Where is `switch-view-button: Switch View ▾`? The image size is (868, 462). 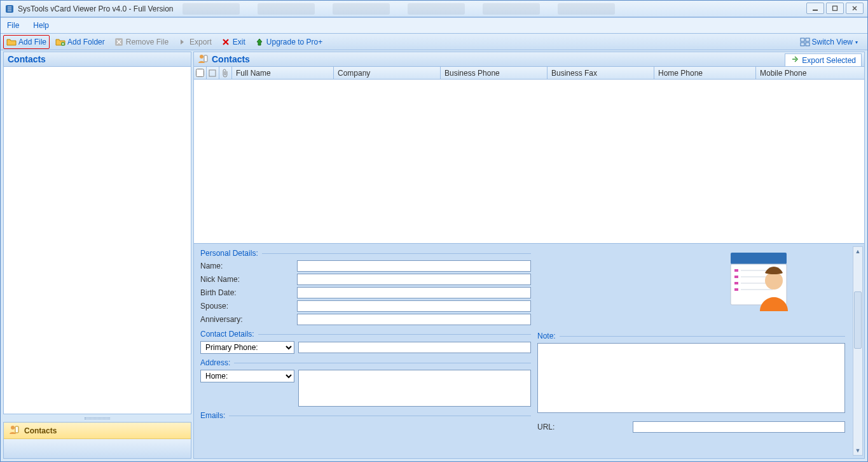
switch-view-button: Switch View ▾ is located at coordinates (829, 42).